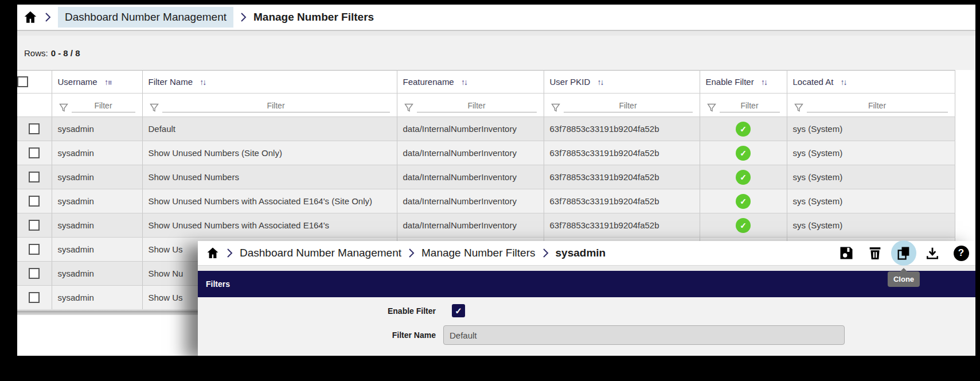 Image resolution: width=980 pixels, height=381 pixels. Describe the element at coordinates (961, 254) in the screenshot. I see `help-icon: ?` at that location.